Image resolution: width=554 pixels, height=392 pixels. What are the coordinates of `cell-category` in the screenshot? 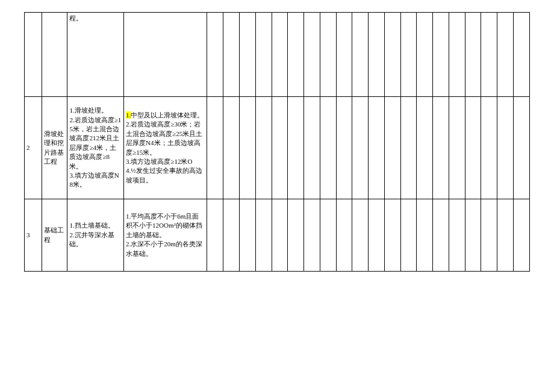 It's located at (55, 55).